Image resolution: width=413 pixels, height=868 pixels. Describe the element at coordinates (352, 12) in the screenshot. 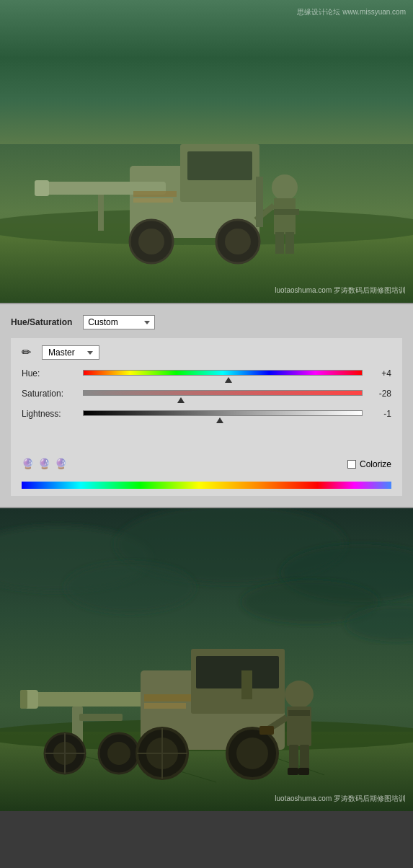

I see `watermark-top: 思缘设计论坛 www.missyuan.com` at that location.